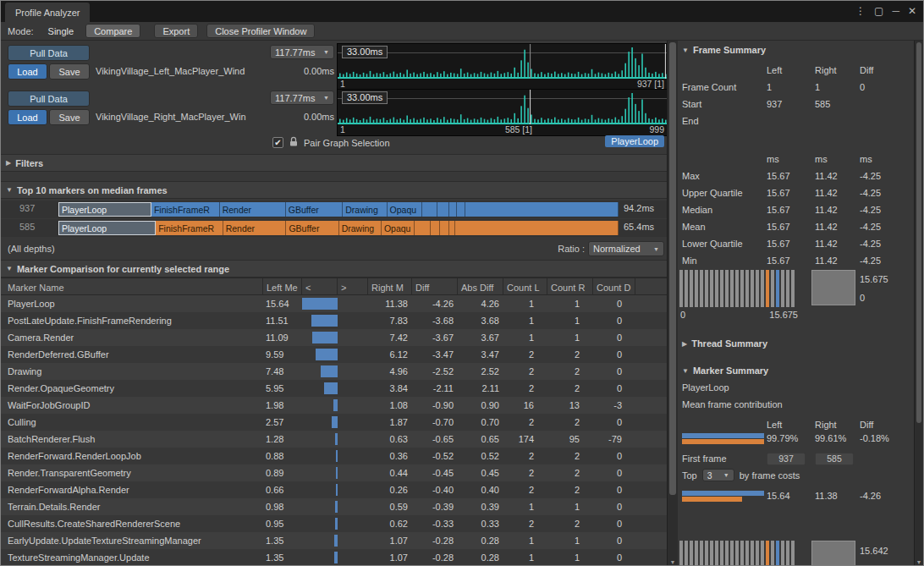 The width and height of the screenshot is (924, 566). What do you see at coordinates (912, 11) in the screenshot?
I see `close-icon: ✕` at bounding box center [912, 11].